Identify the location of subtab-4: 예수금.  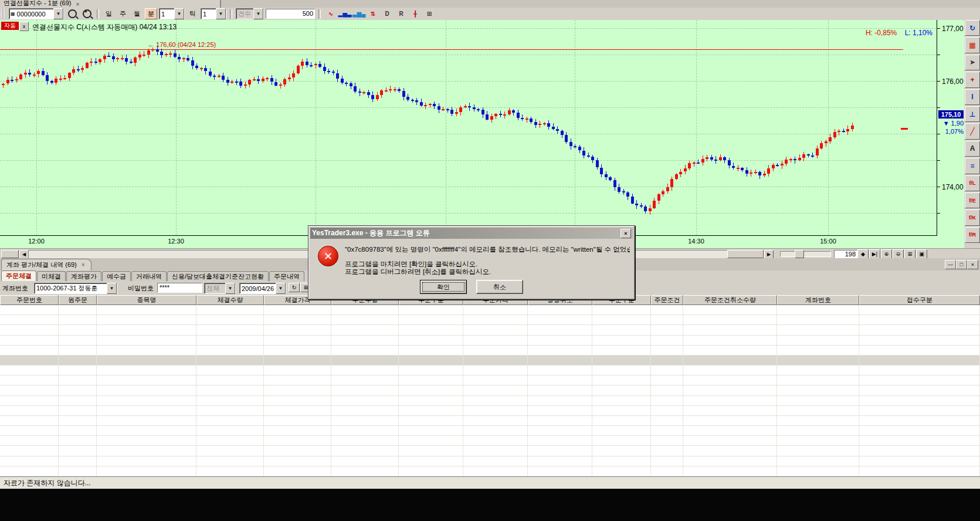
(116, 276).